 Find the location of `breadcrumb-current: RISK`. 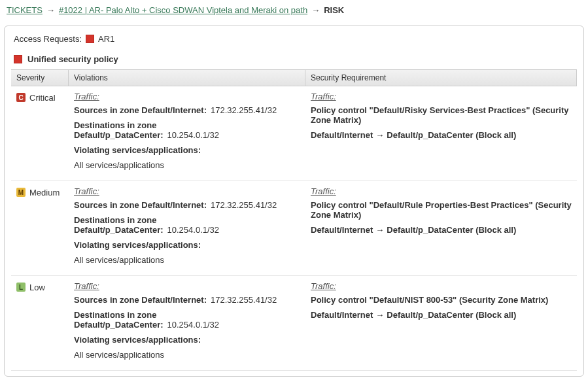

breadcrumb-current: RISK is located at coordinates (334, 10).